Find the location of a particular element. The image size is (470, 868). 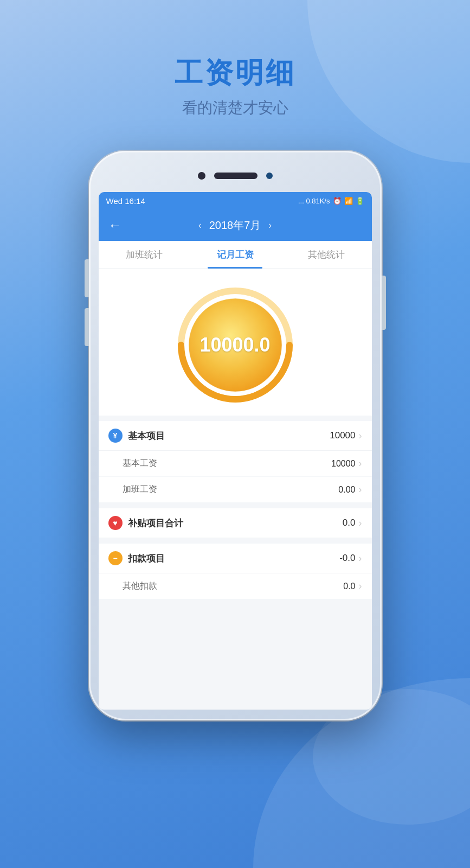

basic-section-label: ¥ 基本项目 is located at coordinates (137, 436).